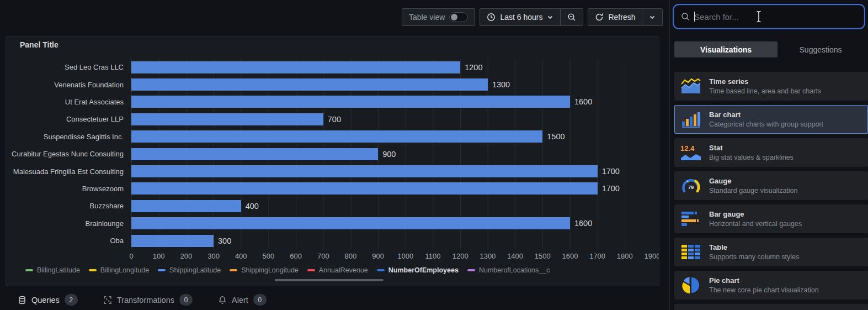 This screenshot has width=868, height=310. I want to click on category-label: Ut Erat Associates, so click(67, 102).